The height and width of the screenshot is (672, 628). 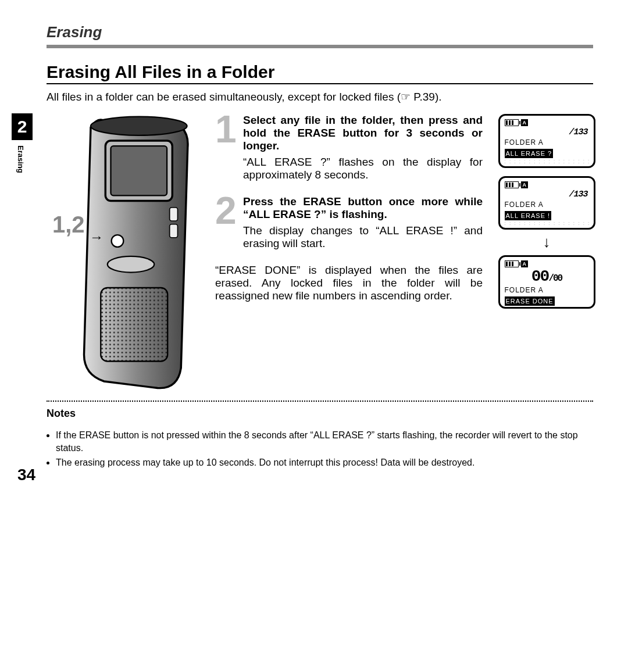 I want to click on note-item: The erasing process may take up to 10 se…, so click(x=324, y=463).